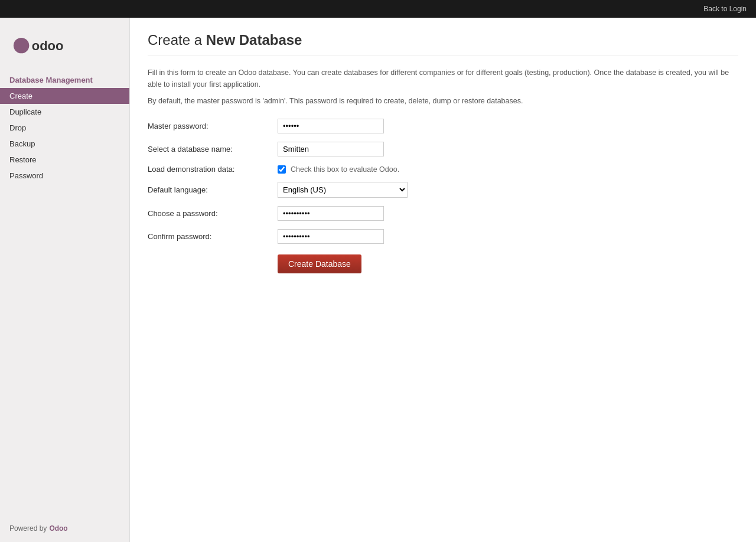 The width and height of the screenshot is (756, 542). Describe the element at coordinates (213, 169) in the screenshot. I see `demo-data-label: Load demonstration data:` at that location.